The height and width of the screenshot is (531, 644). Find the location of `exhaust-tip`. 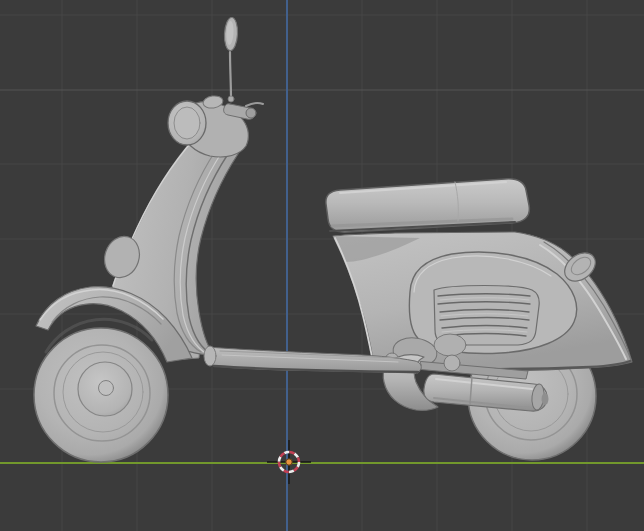

exhaust-tip is located at coordinates (546, 399).